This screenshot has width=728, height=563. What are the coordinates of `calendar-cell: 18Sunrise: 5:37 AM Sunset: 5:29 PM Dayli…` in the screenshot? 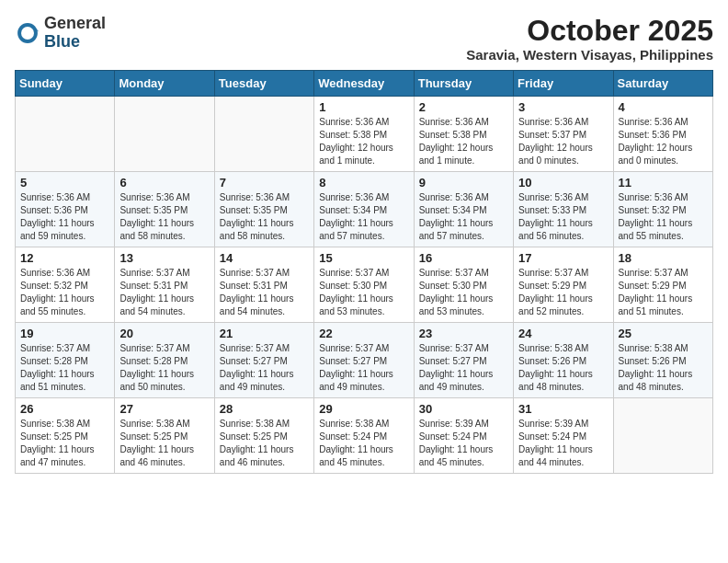 It's located at (663, 285).